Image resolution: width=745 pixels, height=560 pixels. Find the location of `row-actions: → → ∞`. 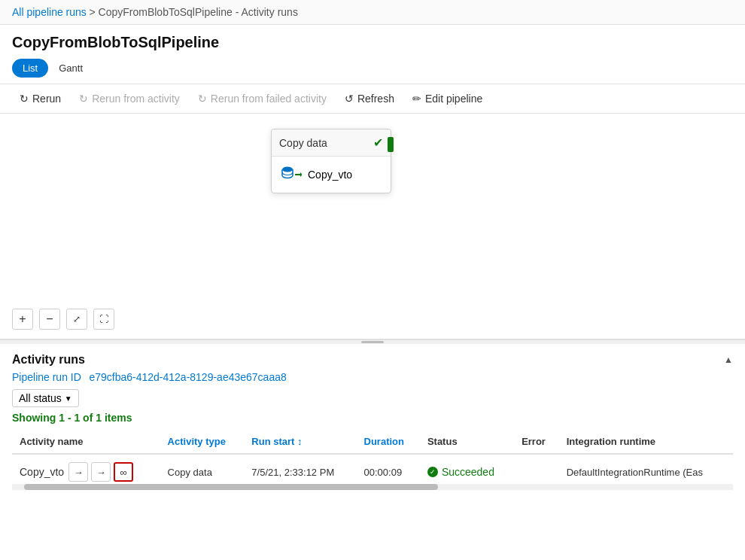

row-actions: → → ∞ is located at coordinates (101, 472).